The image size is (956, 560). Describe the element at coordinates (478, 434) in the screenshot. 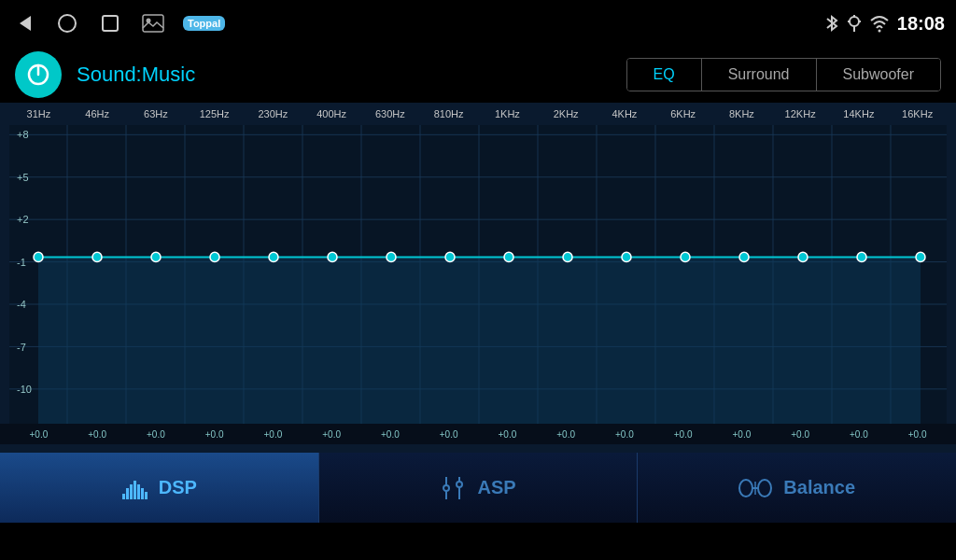

I see `val-labels: +0.0 +0.0 +0.0 +0.0 +0.0 +0.0 +0.0 +0.0 …` at that location.